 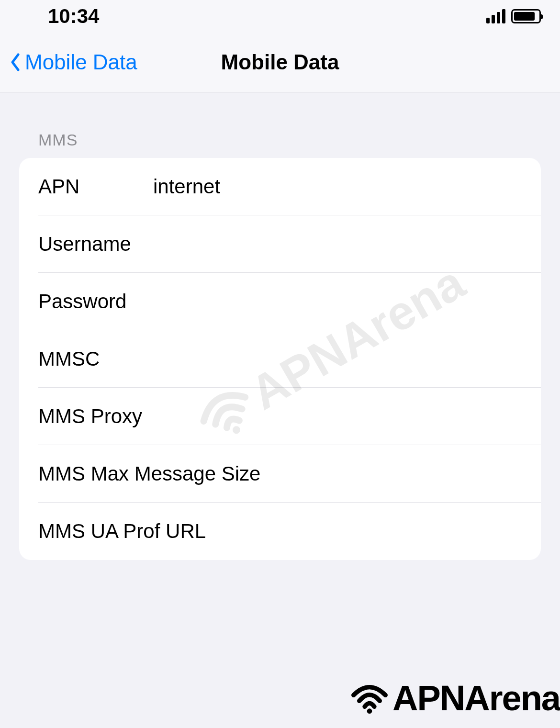 I want to click on section-header-mms: MMS, so click(x=280, y=140).